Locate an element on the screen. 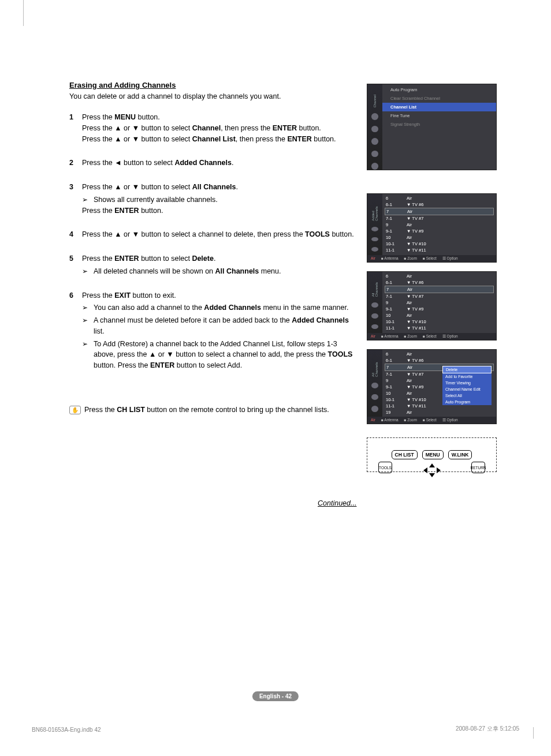  return-button-icon: RETURN is located at coordinates (478, 467).